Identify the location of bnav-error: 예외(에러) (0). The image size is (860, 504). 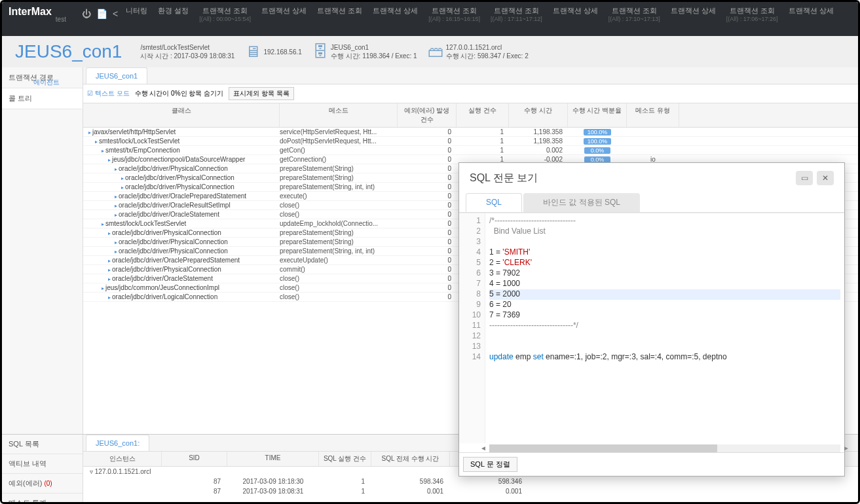
(42, 484).